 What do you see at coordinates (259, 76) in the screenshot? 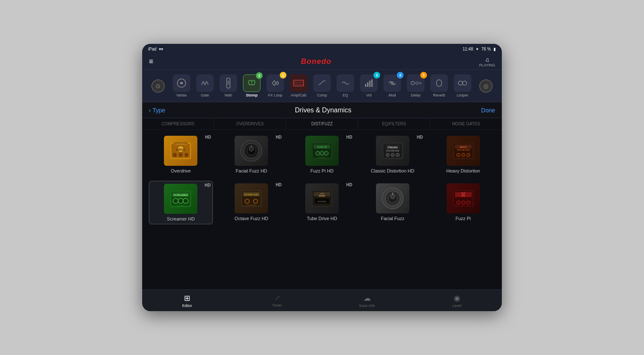
I see `stomp-badge: 2` at bounding box center [259, 76].